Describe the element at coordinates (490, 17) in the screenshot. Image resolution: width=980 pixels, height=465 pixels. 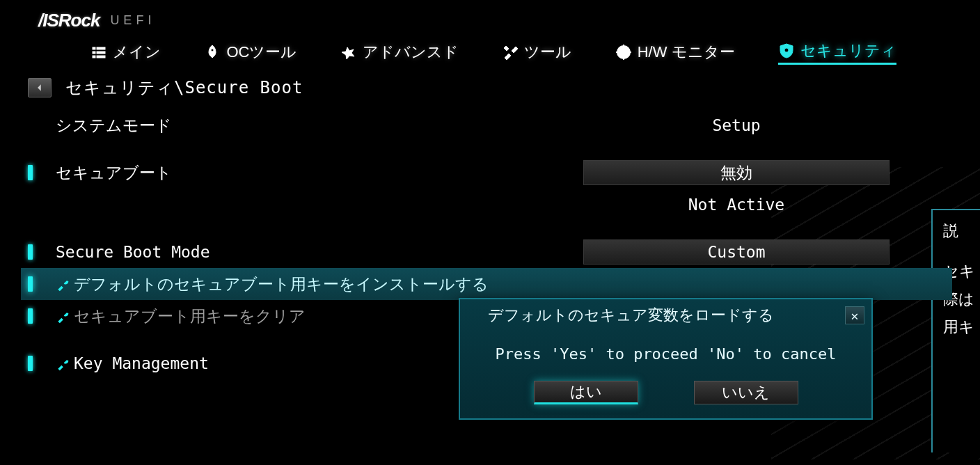
I see `header: /ISRock UEFI` at that location.